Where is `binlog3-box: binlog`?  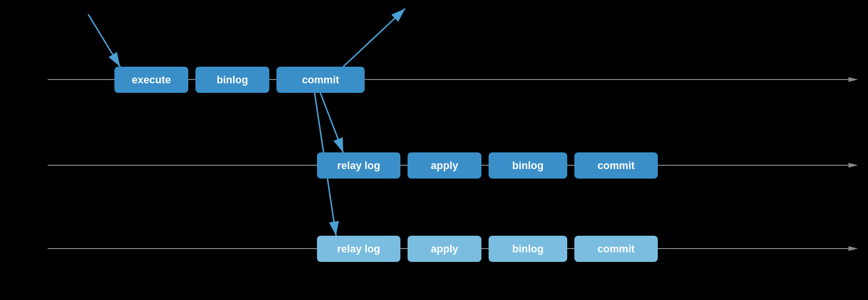
binlog3-box: binlog is located at coordinates (528, 249).